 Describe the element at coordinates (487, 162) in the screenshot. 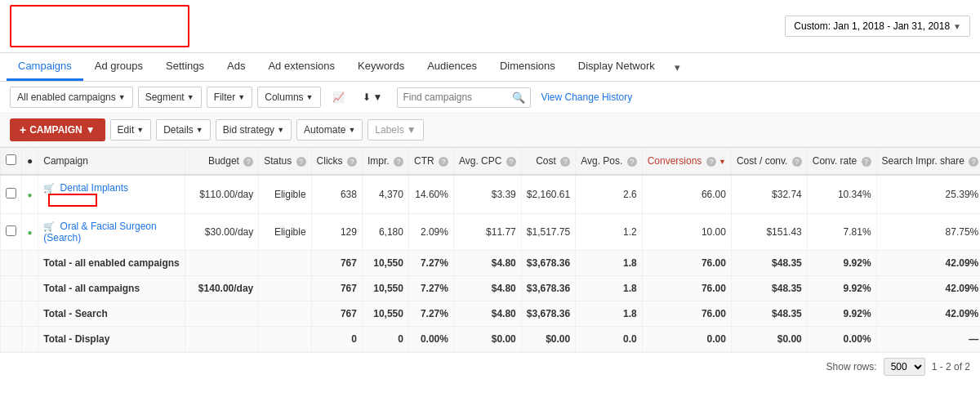

I see `th-avg-cpc: Avg. CPC ?` at that location.